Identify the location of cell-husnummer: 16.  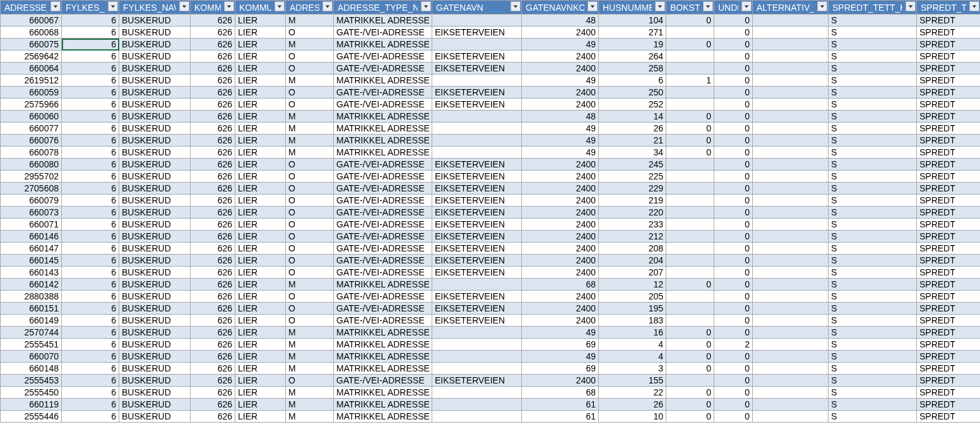
(632, 332).